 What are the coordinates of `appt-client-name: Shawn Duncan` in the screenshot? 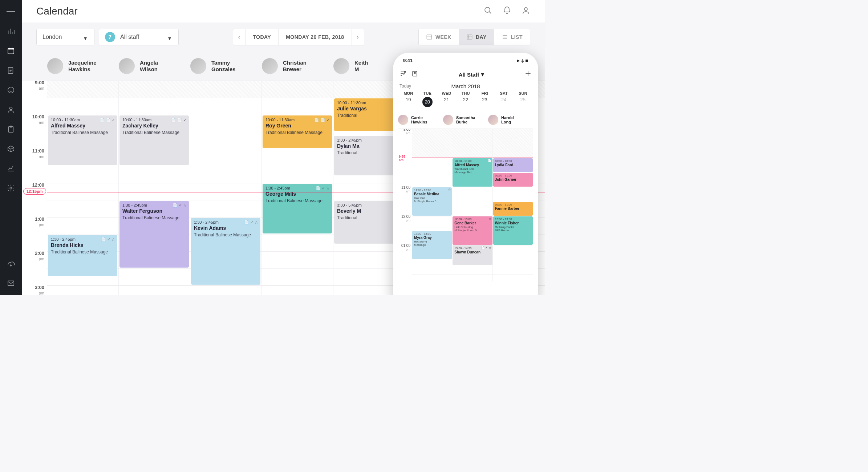 It's located at (472, 252).